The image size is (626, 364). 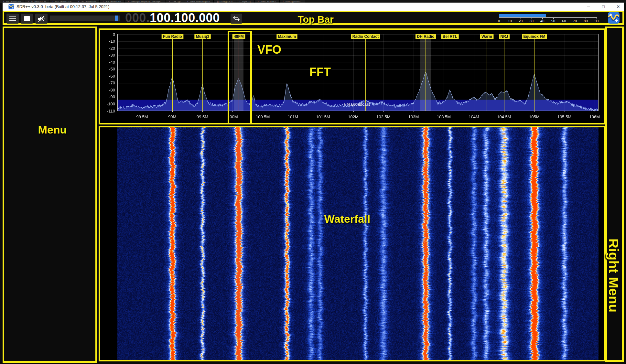 I want to click on file-icon: {}, so click(x=218, y=1).